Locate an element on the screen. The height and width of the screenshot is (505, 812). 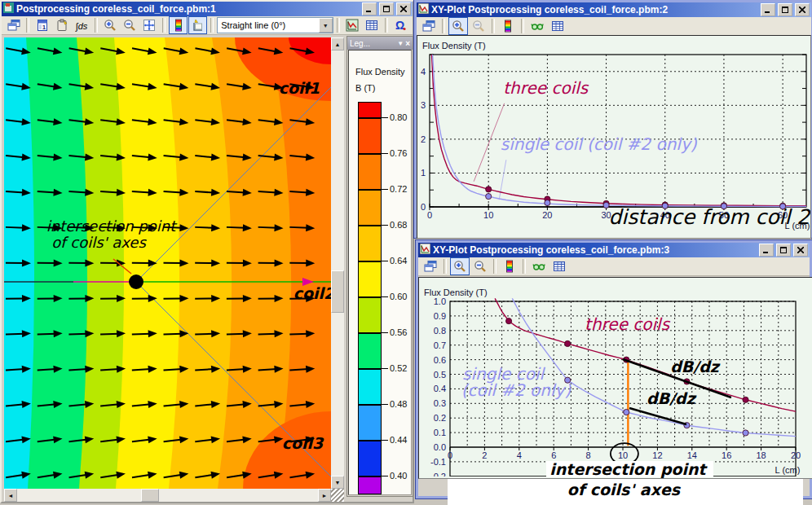
clipboard-icon is located at coordinates (62, 25).